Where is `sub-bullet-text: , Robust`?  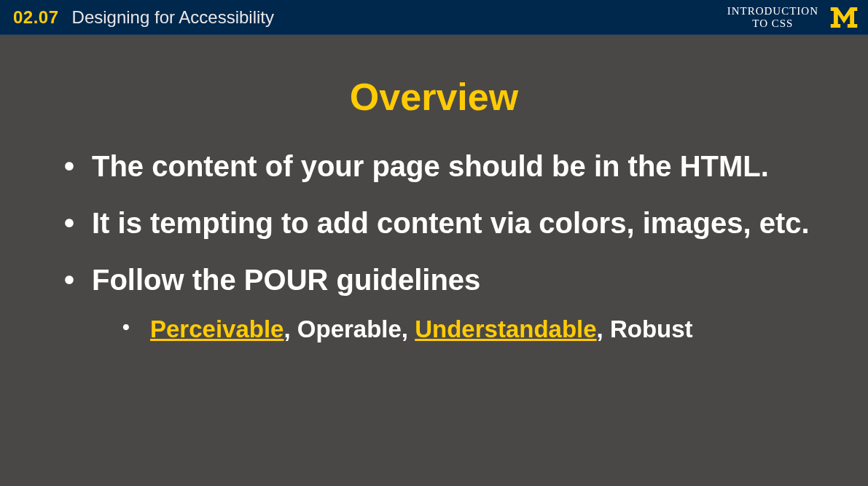
sub-bullet-text: , Robust is located at coordinates (645, 329).